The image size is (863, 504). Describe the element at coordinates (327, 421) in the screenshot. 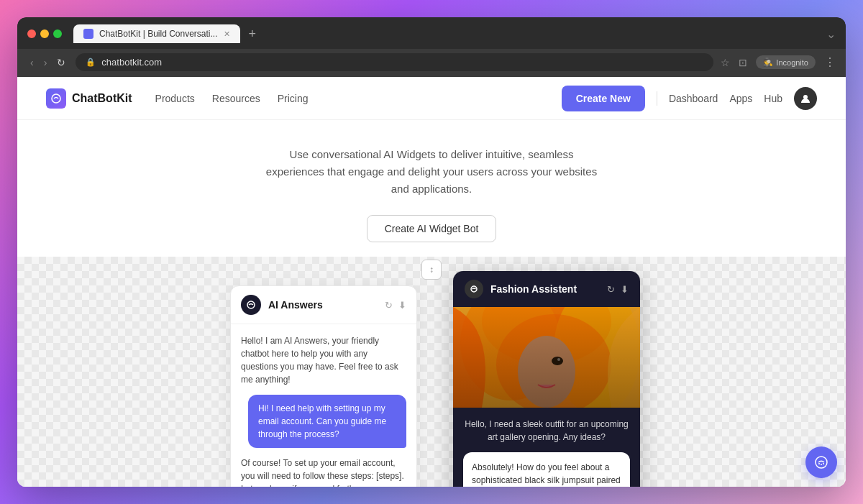

I see `user-message-1: Hi! I need help with setting up my email…` at that location.